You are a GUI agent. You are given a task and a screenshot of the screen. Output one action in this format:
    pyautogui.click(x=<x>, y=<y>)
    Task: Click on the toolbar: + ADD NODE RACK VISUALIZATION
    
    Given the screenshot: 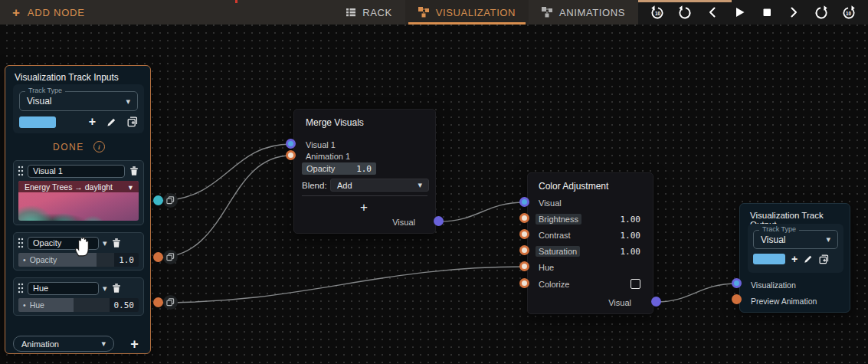 What is the action you would take?
    pyautogui.click(x=434, y=12)
    